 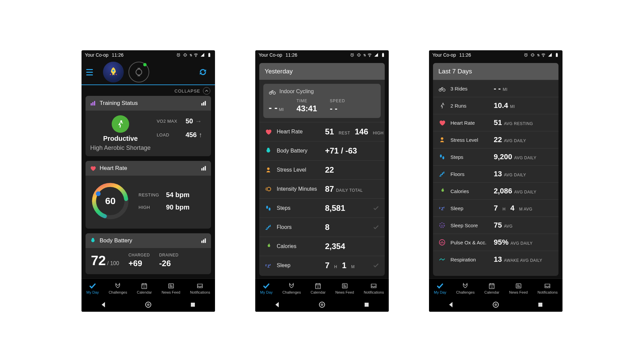 I want to click on body-battery-title: Body Battery, so click(x=116, y=241).